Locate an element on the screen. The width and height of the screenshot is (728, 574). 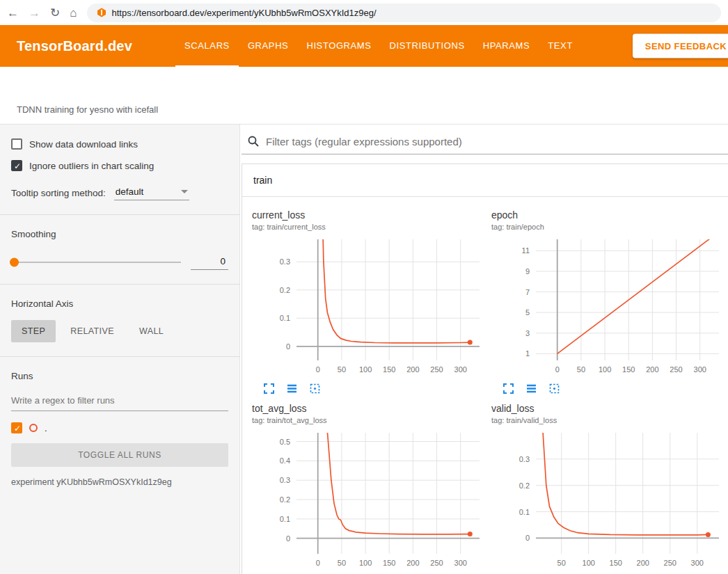
runs-label: Runs is located at coordinates (120, 376).